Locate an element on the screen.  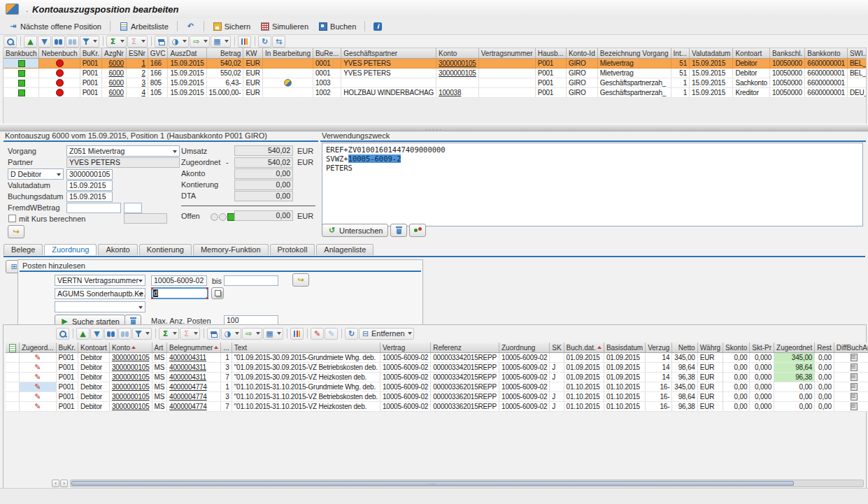
tab-akonto: Akonto is located at coordinates (118, 250).